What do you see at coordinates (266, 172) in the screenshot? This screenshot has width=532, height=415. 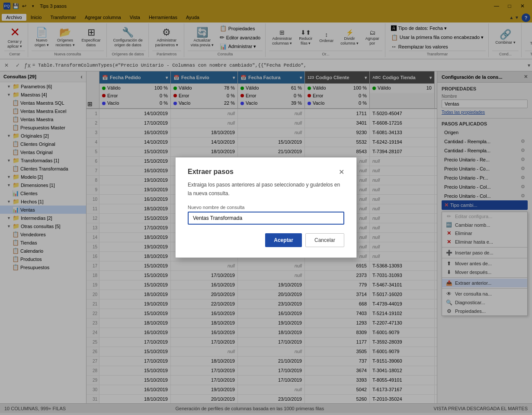 I see `modal-title: Extraer pasos` at bounding box center [266, 172].